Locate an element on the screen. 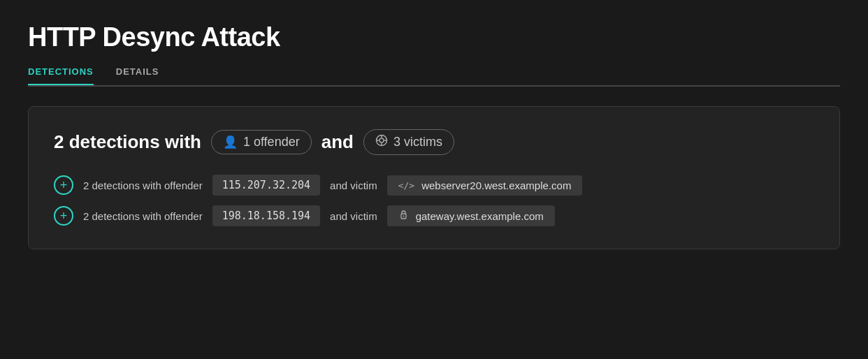  victim-label-2: gateway.west.example.com is located at coordinates (479, 217).